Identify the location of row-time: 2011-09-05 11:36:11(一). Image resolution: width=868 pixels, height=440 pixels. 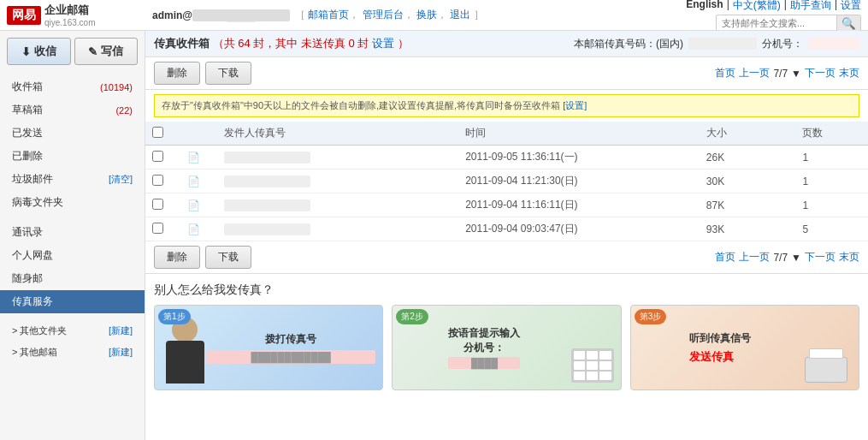
(579, 158).